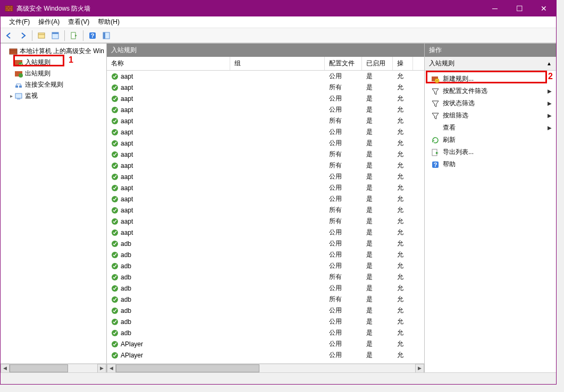  I want to click on tree-monitoring: ▸ 监视, so click(60, 96).